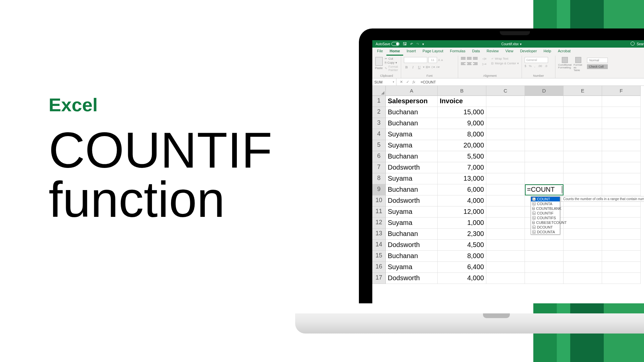 This screenshot has height=362, width=644. What do you see at coordinates (565, 63) in the screenshot?
I see `conditional-formatting-button: Conditional Formatting` at bounding box center [565, 63].